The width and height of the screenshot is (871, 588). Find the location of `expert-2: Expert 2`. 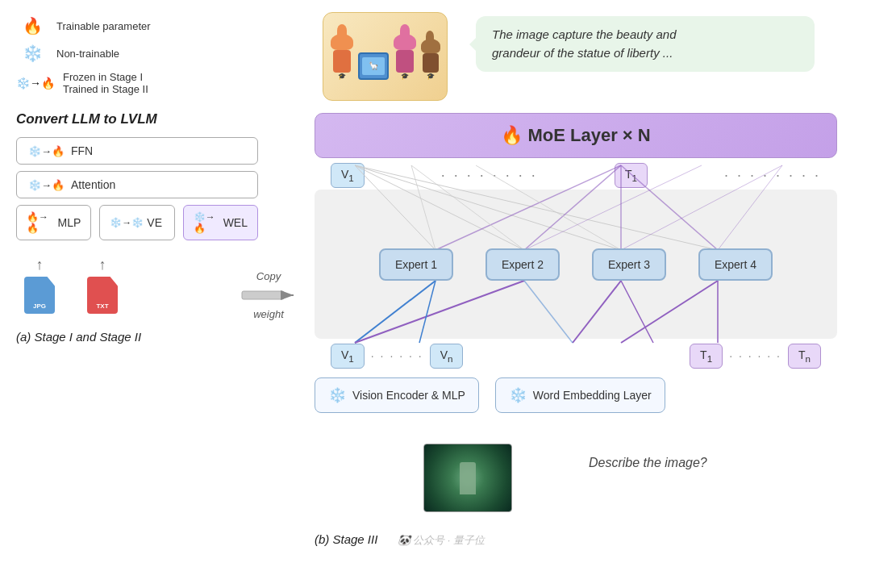

expert-2: Expert 2 is located at coordinates (523, 265).